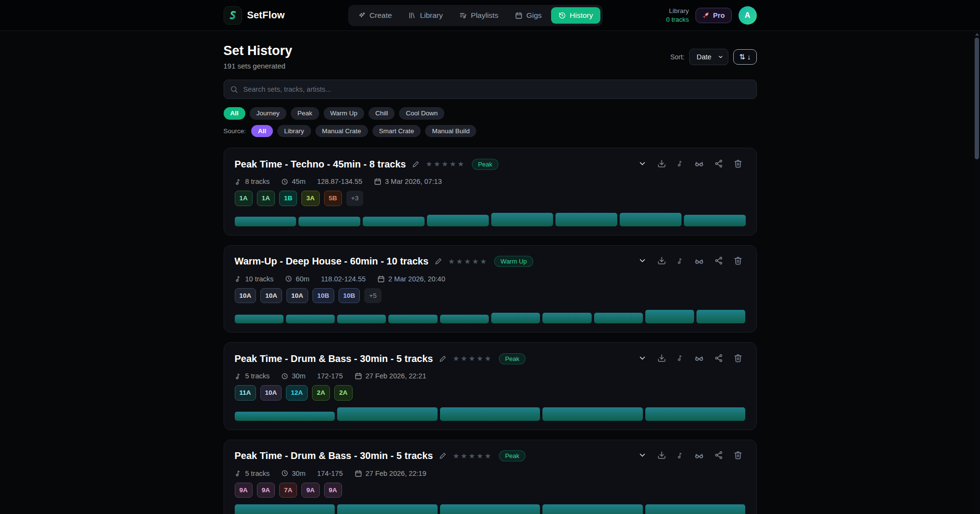  Describe the element at coordinates (528, 15) in the screenshot. I see `nav-item-gigs: Gigs` at that location.